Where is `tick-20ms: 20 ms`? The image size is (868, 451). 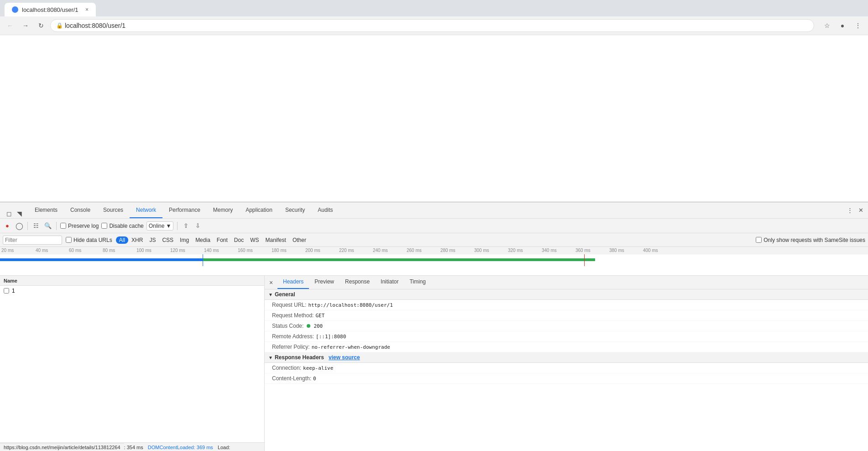 tick-20ms: 20 ms is located at coordinates (7, 251).